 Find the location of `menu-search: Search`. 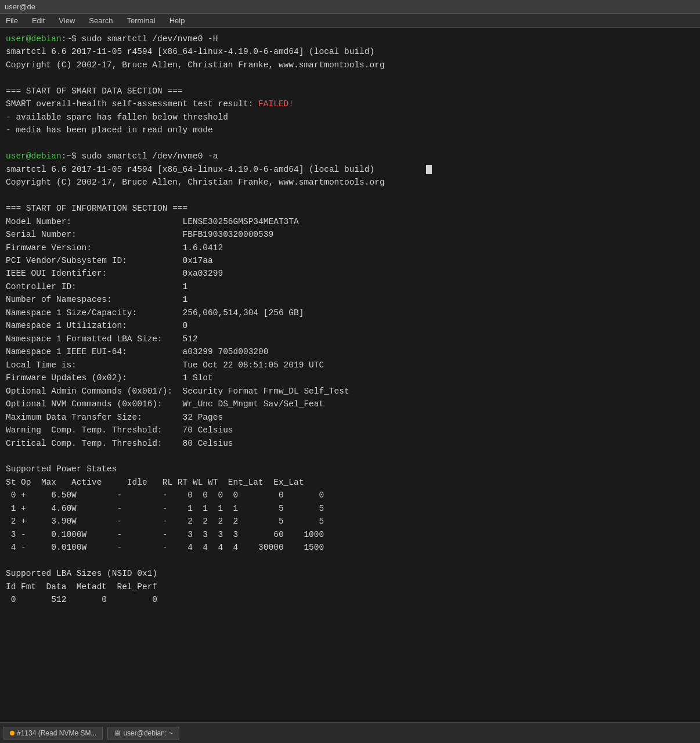

menu-search: Search is located at coordinates (101, 21).